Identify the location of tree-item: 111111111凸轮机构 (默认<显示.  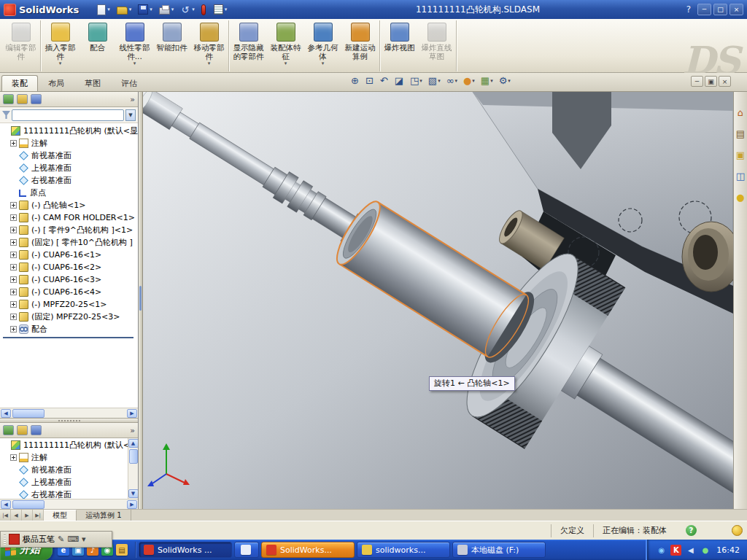
(69, 131).